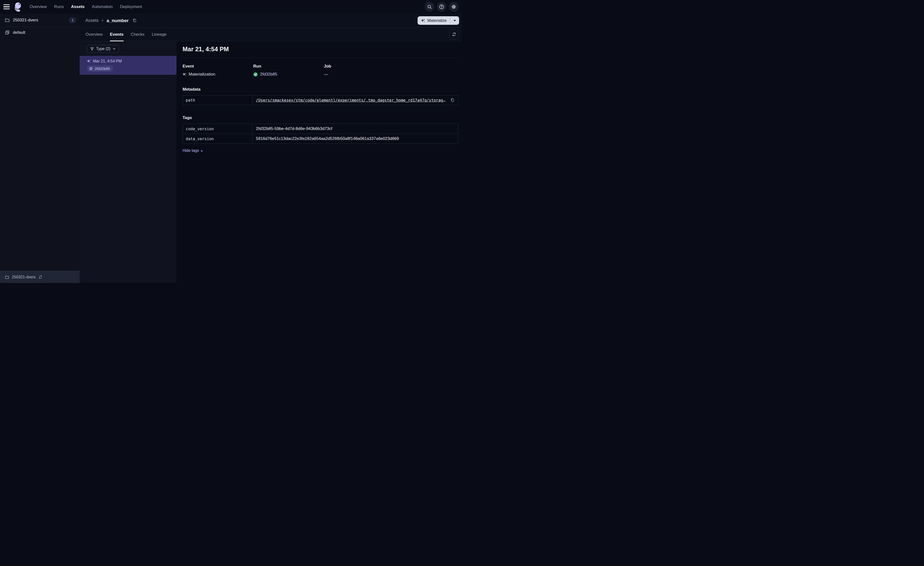 Image resolution: width=924 pixels, height=566 pixels. I want to click on nav-item-overview: Overview, so click(38, 7).